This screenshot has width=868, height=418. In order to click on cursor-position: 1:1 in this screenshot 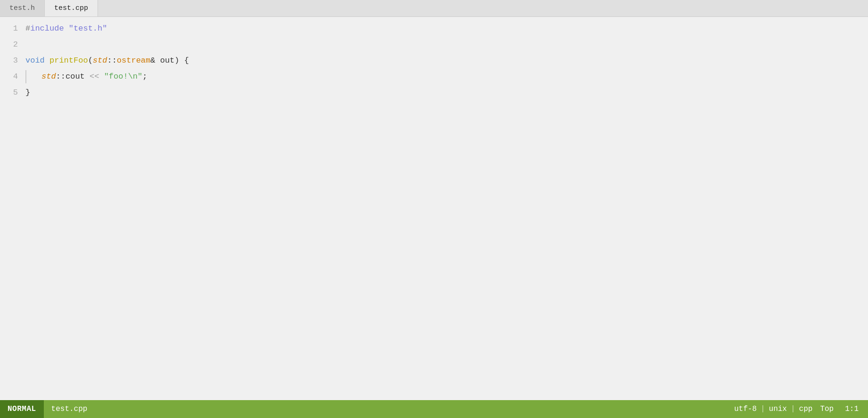, I will do `click(852, 409)`.